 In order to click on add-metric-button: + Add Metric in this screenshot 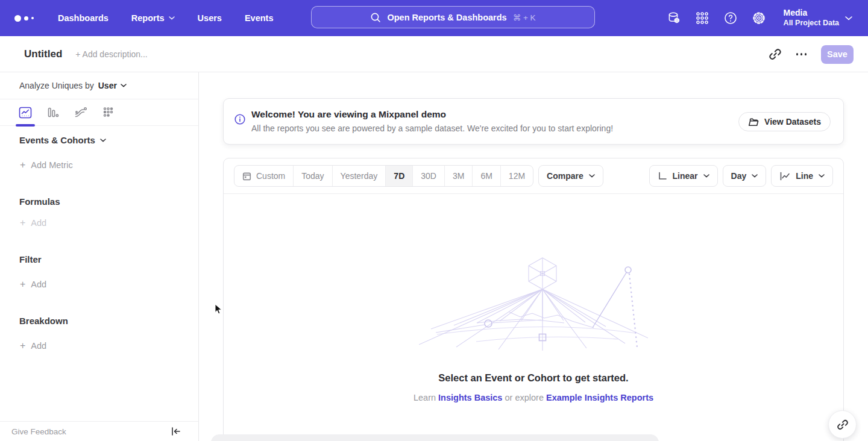, I will do `click(46, 165)`.